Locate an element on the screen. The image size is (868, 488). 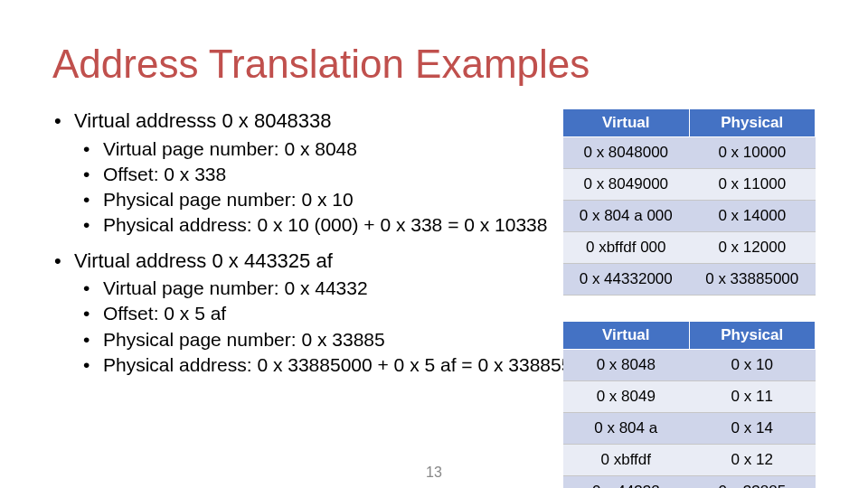
table-row: 0 x 8048 0 x 10 is located at coordinates (689, 365).